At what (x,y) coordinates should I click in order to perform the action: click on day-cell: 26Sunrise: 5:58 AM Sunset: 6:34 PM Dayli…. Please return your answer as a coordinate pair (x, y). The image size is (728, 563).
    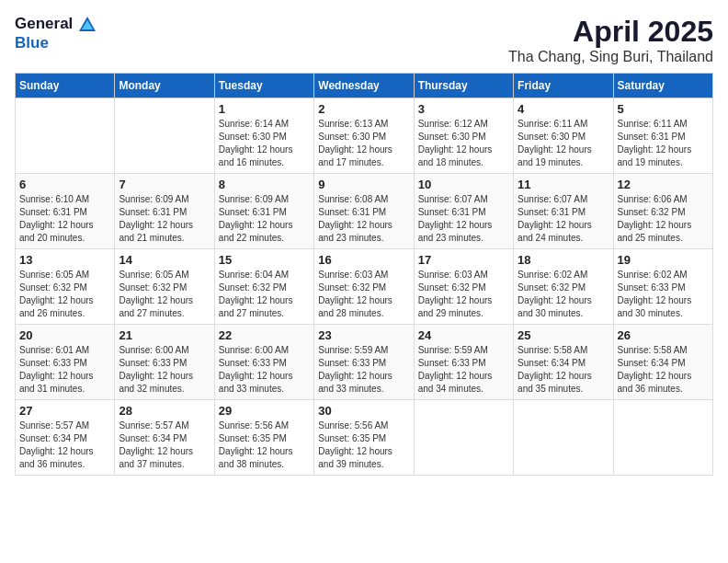
    Looking at the image, I should click on (663, 362).